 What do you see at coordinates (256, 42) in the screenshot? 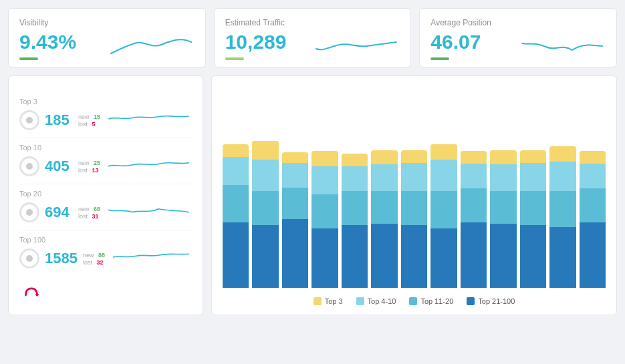
I see `metric-value: 10,289` at bounding box center [256, 42].